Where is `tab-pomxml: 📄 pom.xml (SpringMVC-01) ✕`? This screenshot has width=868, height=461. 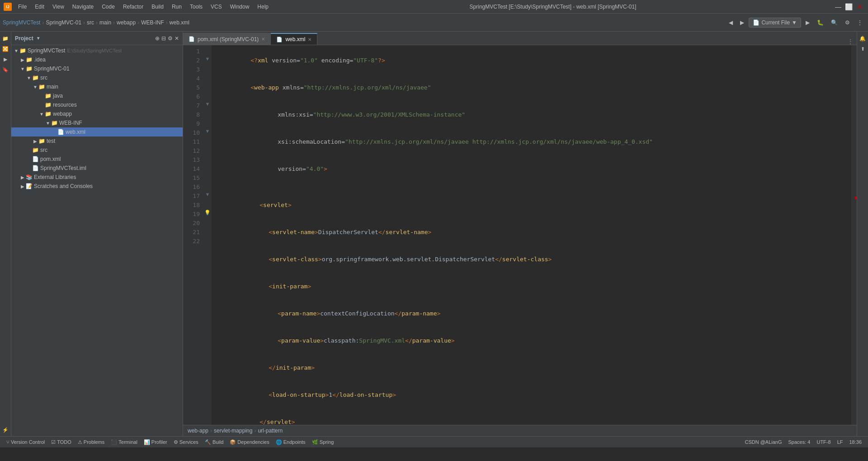 tab-pomxml: 📄 pom.xml (SpringMVC-01) ✕ is located at coordinates (227, 39).